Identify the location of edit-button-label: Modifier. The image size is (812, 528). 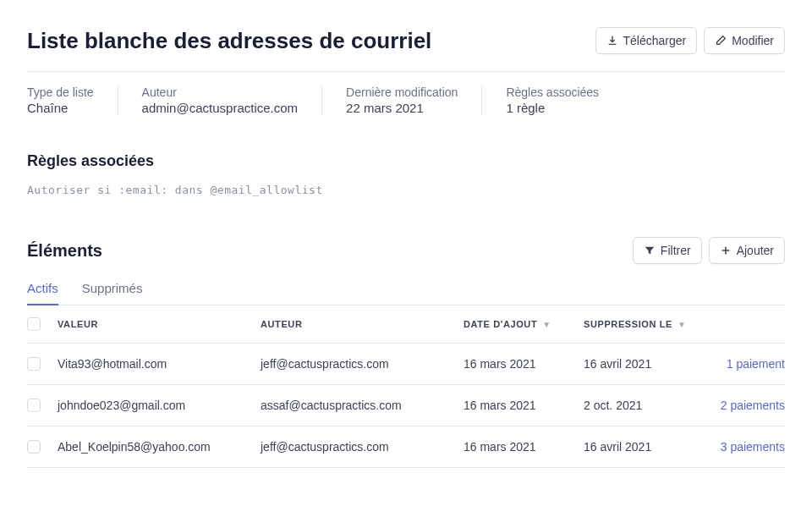
(753, 41).